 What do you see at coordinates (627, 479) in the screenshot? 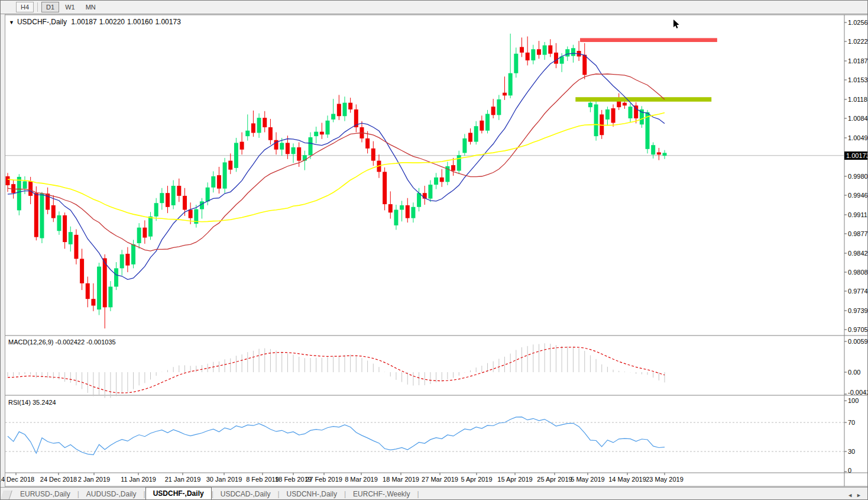
I see `date-axis-label: 14 May 2019` at bounding box center [627, 479].